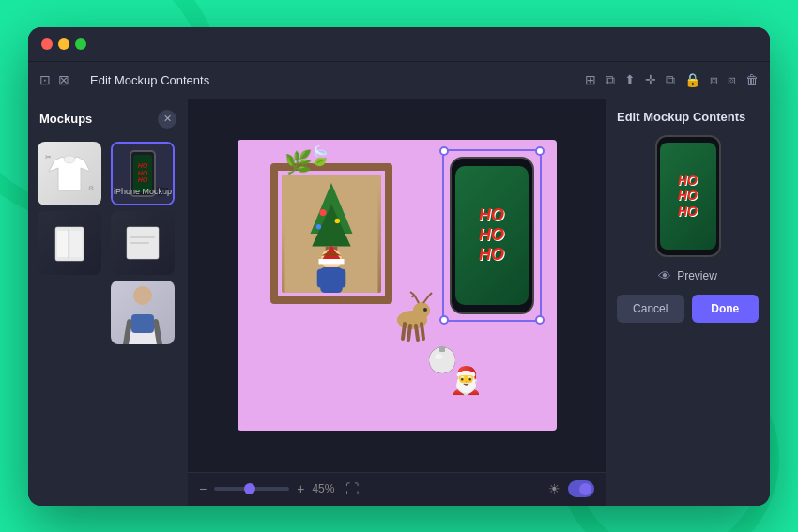 Image resolution: width=798 pixels, height=532 pixels. Describe the element at coordinates (143, 174) in the screenshot. I see `mockup-item-iphone: HOHOHO iPhone Mockup ☞` at that location.